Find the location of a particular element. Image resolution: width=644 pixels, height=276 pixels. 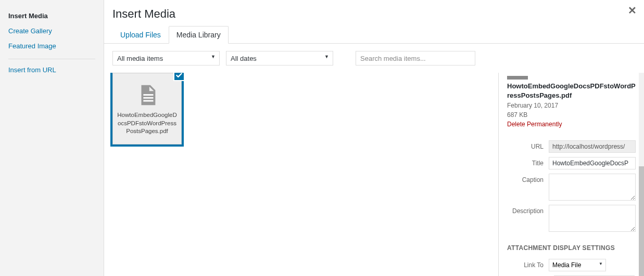

thumbnail-filename: HowtoEmbedGoogleDocsPDFstoWordPressPosts… is located at coordinates (147, 125).